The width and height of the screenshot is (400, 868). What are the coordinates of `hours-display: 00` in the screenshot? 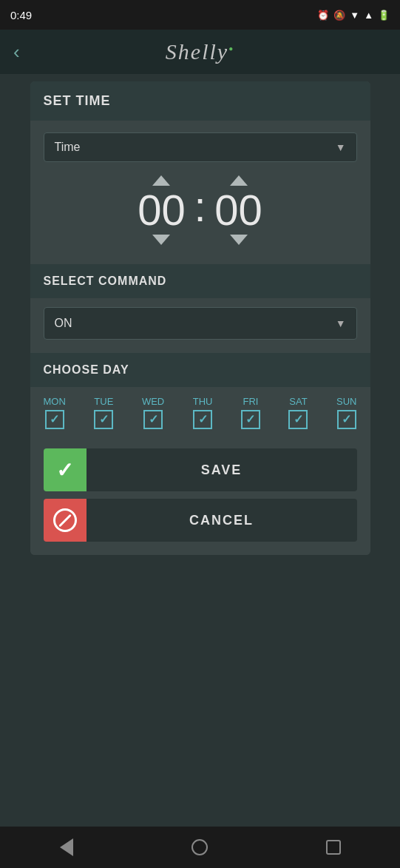 It's located at (161, 210).